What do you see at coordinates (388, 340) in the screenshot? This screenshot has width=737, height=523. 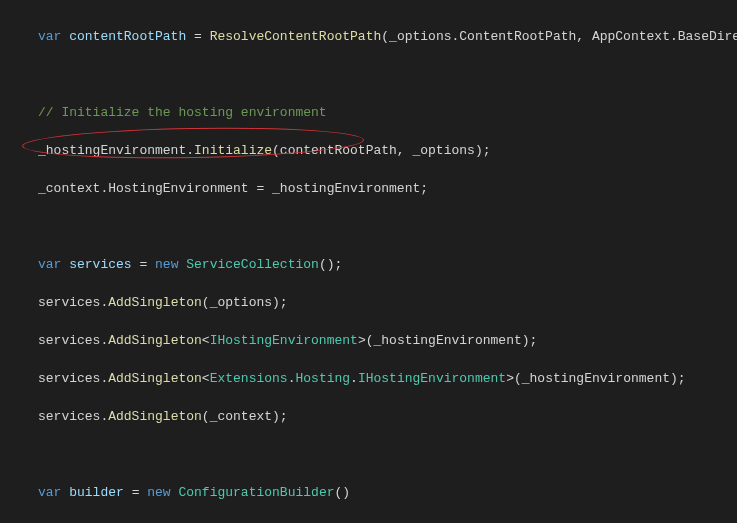 I see `code-line: services.AddSingleton<IHostingEnvironmen…` at bounding box center [388, 340].